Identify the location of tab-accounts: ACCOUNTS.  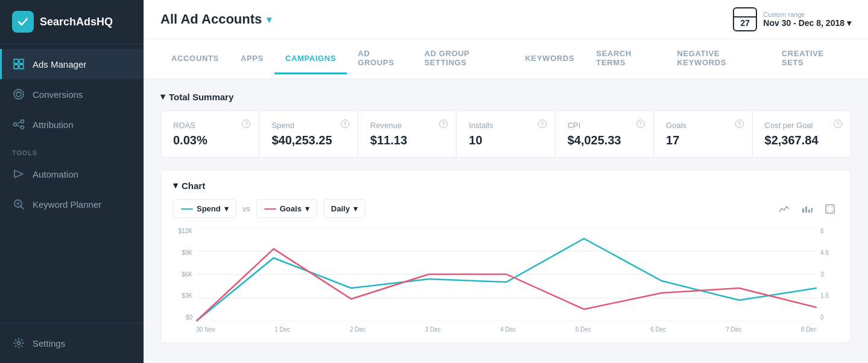
(195, 59).